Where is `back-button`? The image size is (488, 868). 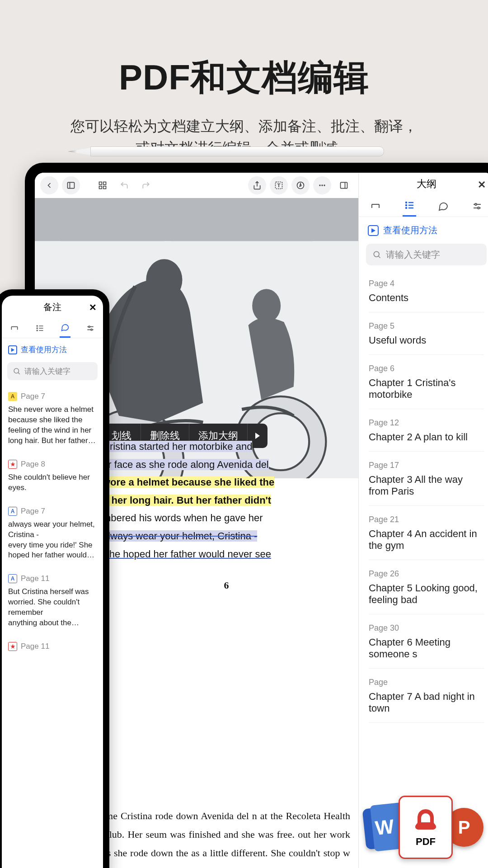
back-button is located at coordinates (49, 185).